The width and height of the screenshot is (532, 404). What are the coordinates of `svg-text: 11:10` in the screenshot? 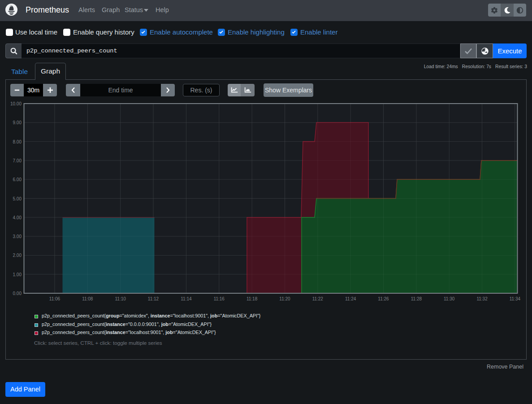 It's located at (121, 299).